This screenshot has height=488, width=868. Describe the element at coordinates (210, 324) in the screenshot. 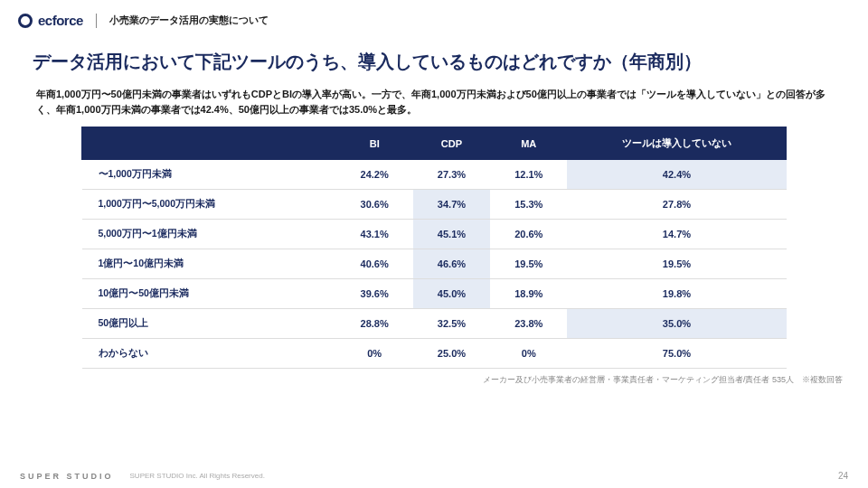

I see `row-label: 50億円以上` at that location.